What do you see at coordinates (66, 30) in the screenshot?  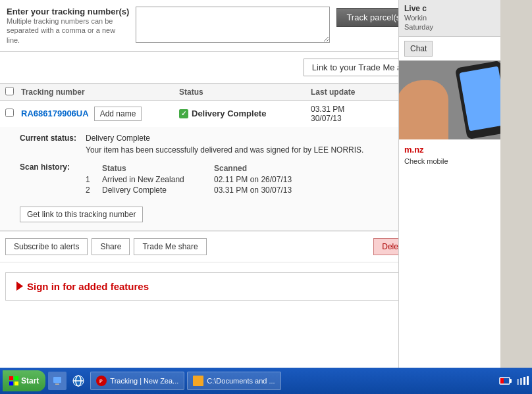 I see `tracking-sublabel: Multiple tracking numbers can be separat…` at bounding box center [66, 30].